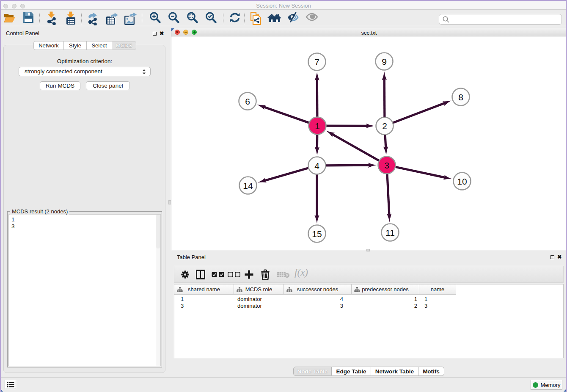  What do you see at coordinates (317, 62) in the screenshot?
I see `svg-text: 7` at bounding box center [317, 62].